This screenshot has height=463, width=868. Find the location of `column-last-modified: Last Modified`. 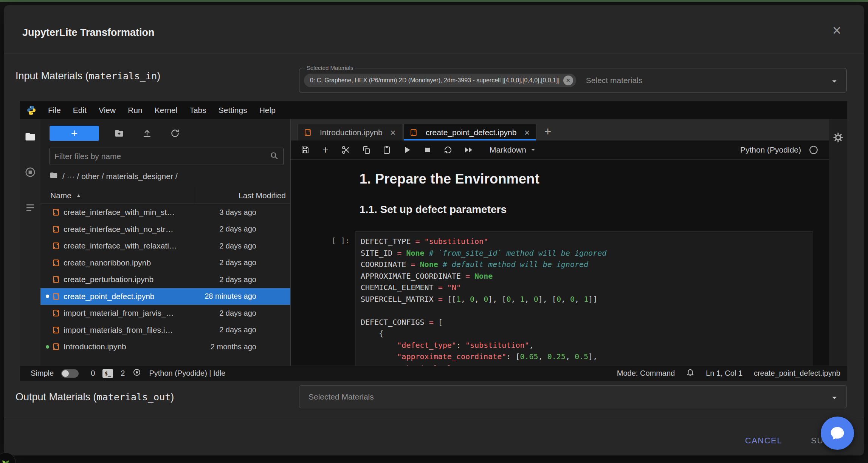

column-last-modified: Last Modified is located at coordinates (242, 196).